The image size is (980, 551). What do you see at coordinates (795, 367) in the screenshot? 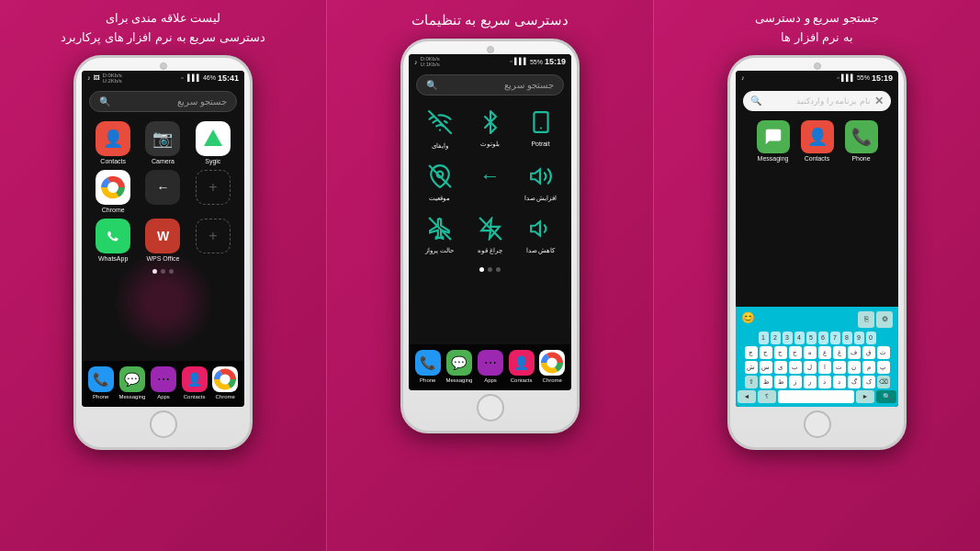
I see `key-b: ب` at bounding box center [795, 367].